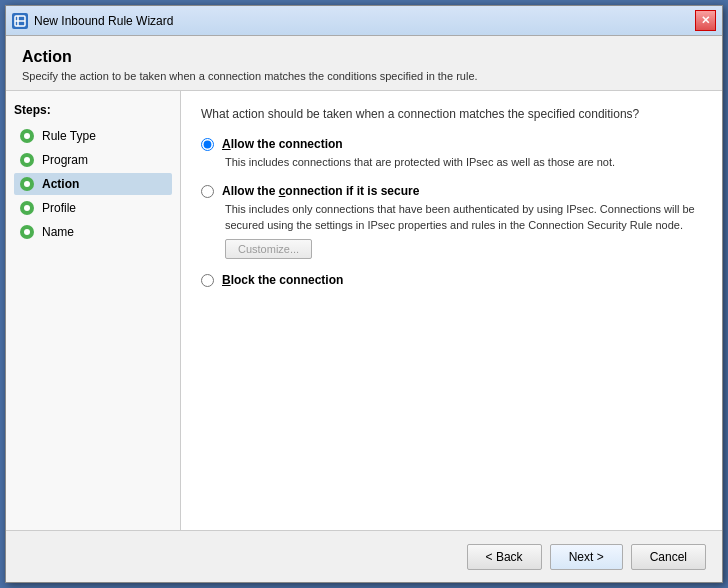  What do you see at coordinates (282, 144) in the screenshot?
I see `radio-label-allow: Allow the connection` at bounding box center [282, 144].